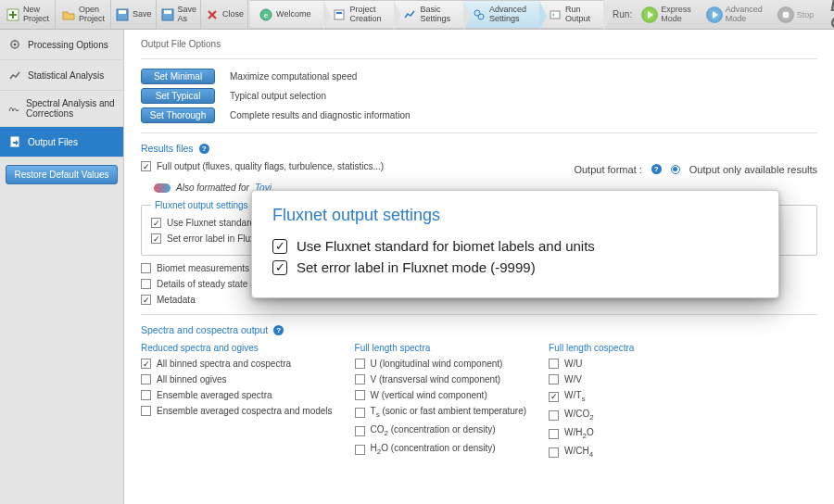  What do you see at coordinates (143, 15) in the screenshot?
I see `save-label: Save` at bounding box center [143, 15].